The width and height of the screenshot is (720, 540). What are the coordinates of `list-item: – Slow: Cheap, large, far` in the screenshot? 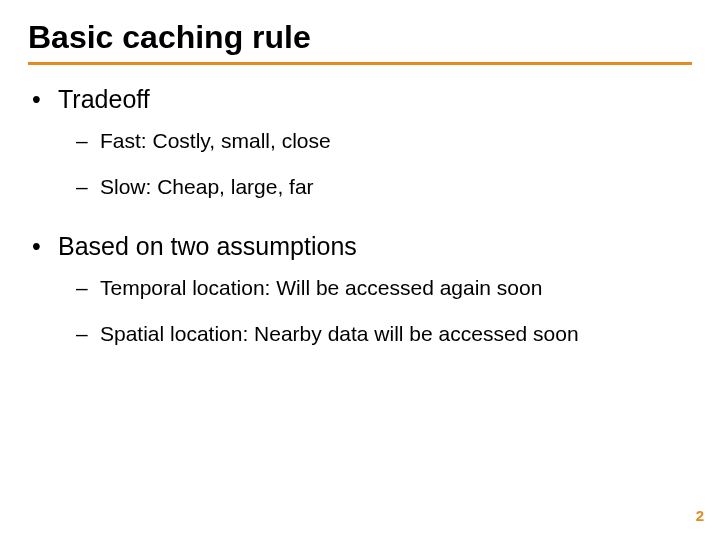 It's located at (384, 187).